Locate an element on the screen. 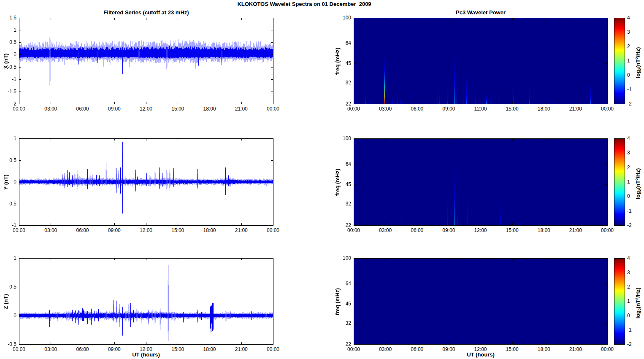  y-axis-label: Y (nT) is located at coordinates (6, 182).